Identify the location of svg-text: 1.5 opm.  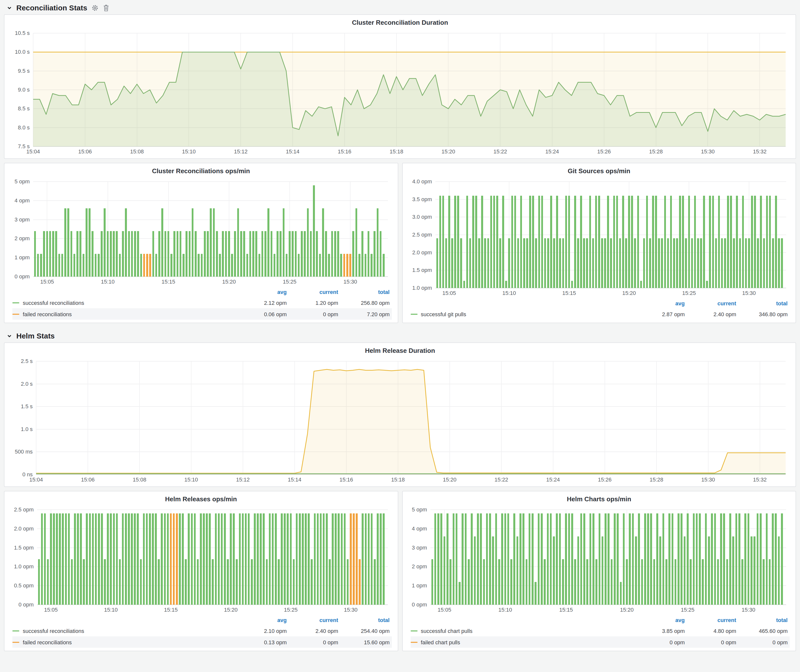
(24, 548).